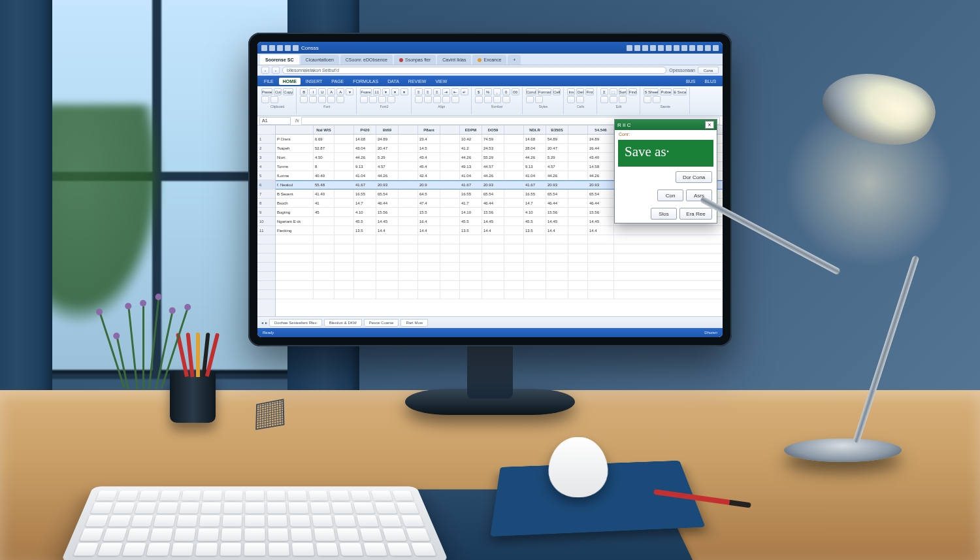 Image resolution: width=980 pixels, height=560 pixels. I want to click on cell: 15.5, so click(429, 212).